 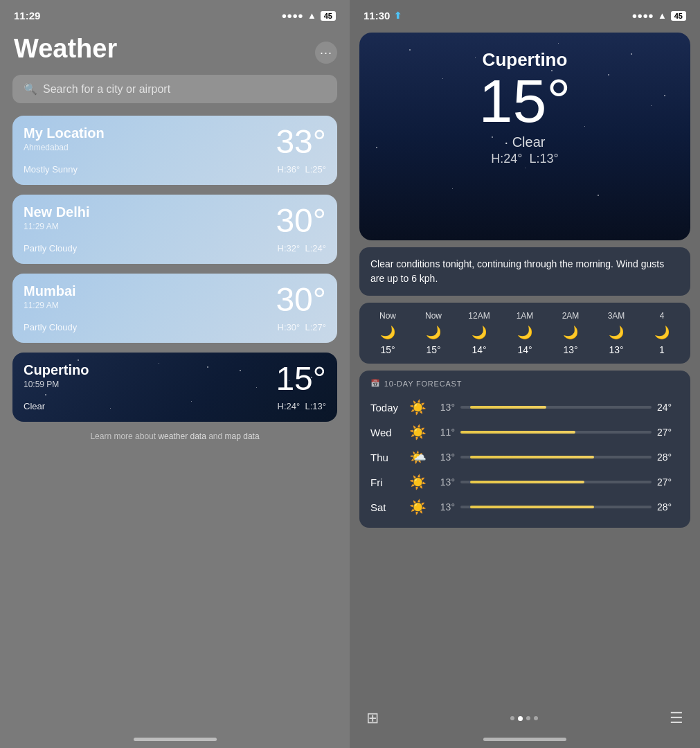 I want to click on status-bar-right: 11:30 ⬆ ●●●● ▲ 45, so click(x=525, y=14).